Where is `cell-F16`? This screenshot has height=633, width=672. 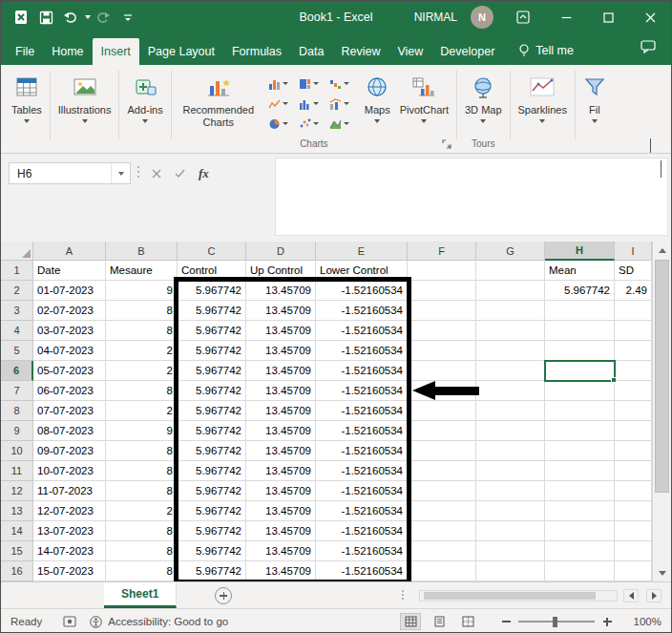
cell-F16 is located at coordinates (442, 571).